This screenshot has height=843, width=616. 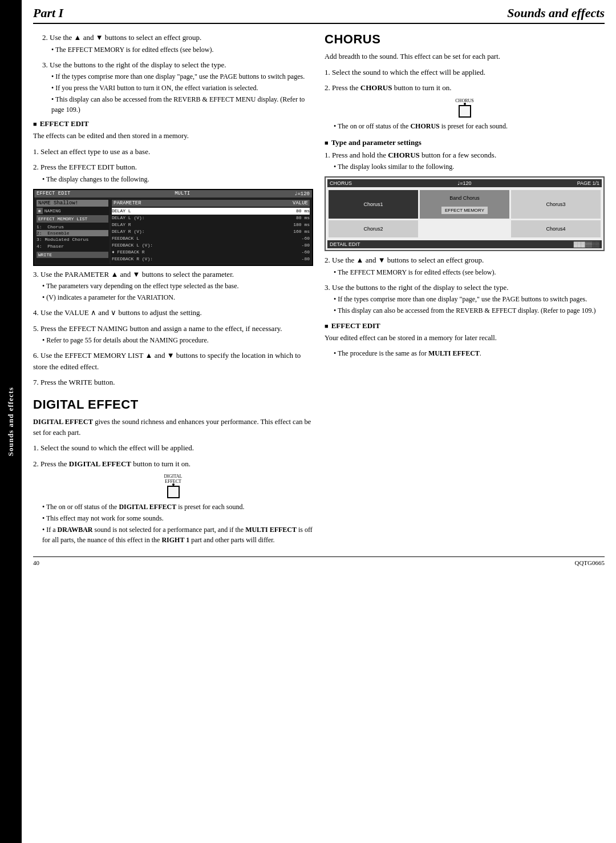 What do you see at coordinates (211, 218) in the screenshot?
I see `ees-param-delay-lv: DELAY L (V):80 ms` at bounding box center [211, 218].